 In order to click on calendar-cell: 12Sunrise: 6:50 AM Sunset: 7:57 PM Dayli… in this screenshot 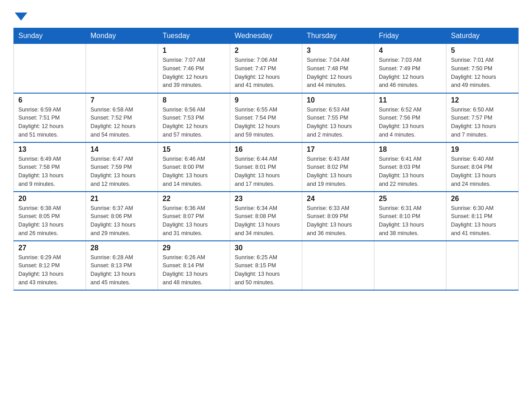, I will do `click(483, 118)`.